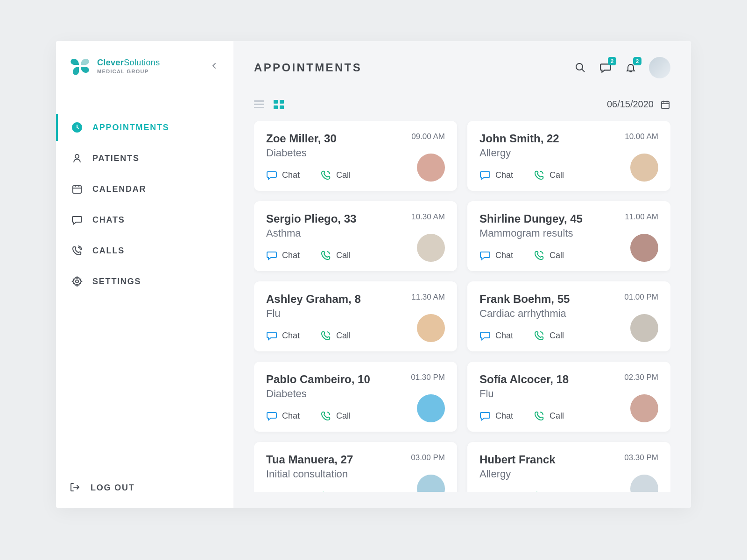  What do you see at coordinates (109, 220) in the screenshot?
I see `sidebar-item-label: CHATS` at bounding box center [109, 220].